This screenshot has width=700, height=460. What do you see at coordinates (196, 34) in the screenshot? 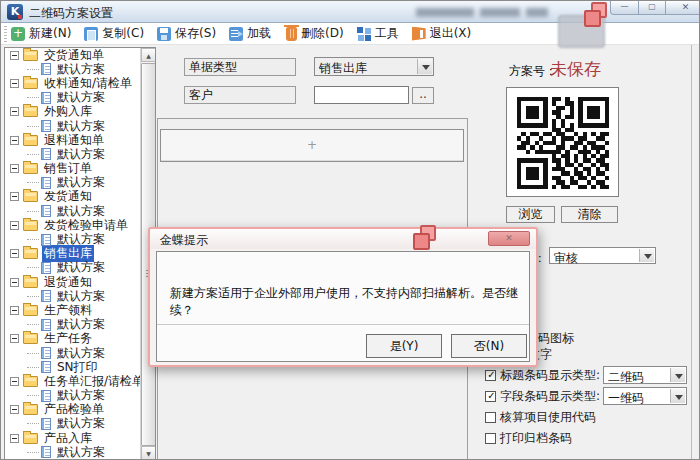
I see `toolbar-label: 保存(S)` at bounding box center [196, 34].